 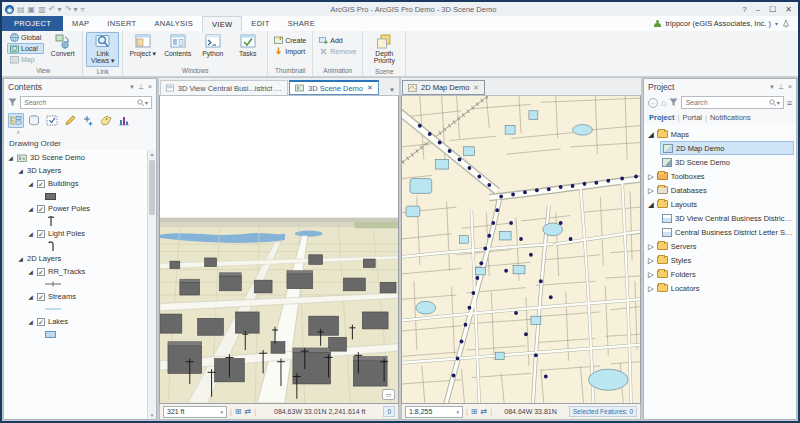 What do you see at coordinates (790, 87) in the screenshot?
I see `project-close-icon: ×` at bounding box center [790, 87].